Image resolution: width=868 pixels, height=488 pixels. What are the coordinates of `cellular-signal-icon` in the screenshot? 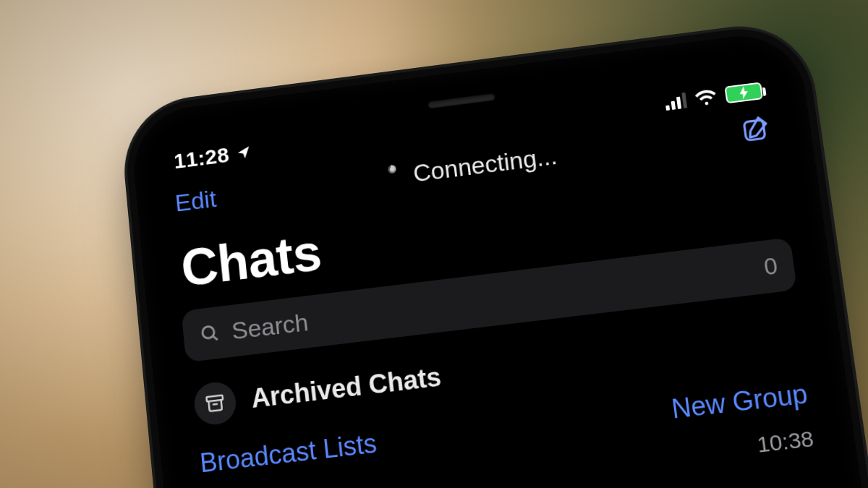 It's located at (676, 101).